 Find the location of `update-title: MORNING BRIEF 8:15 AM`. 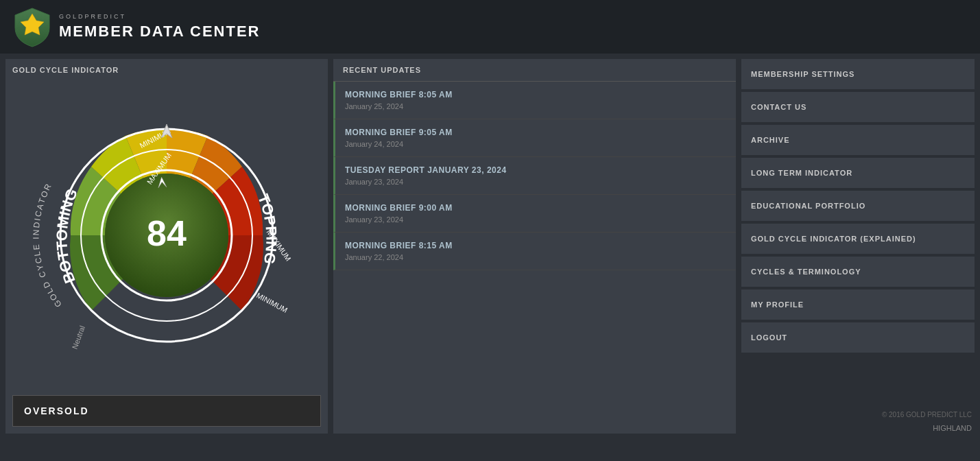

update-title: MORNING BRIEF 8:15 AM is located at coordinates (536, 246).